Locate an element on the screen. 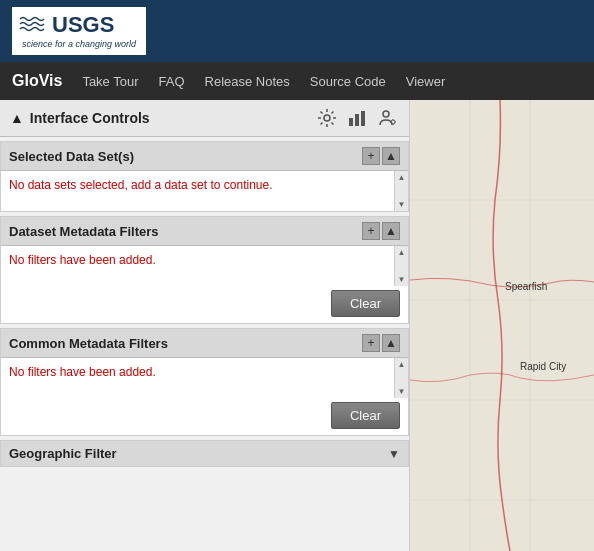 The height and width of the screenshot is (551, 594). add-common-metadata-button: + is located at coordinates (371, 343).